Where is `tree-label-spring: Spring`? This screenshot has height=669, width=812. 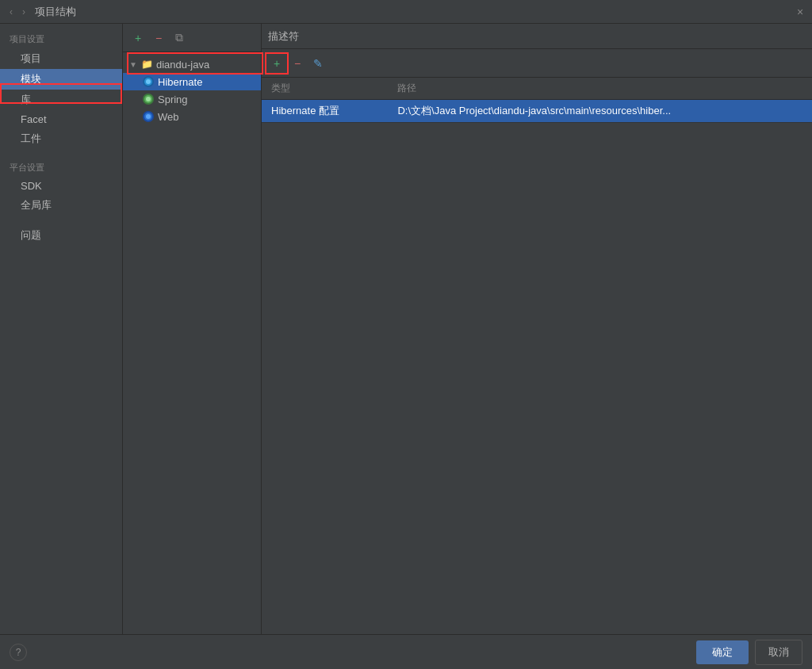 tree-label-spring: Spring is located at coordinates (173, 100).